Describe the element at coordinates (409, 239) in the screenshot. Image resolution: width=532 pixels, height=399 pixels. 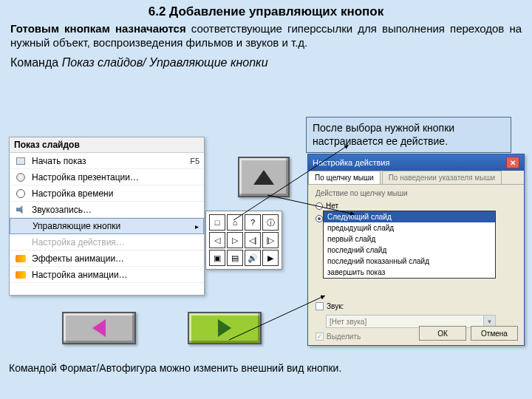
I see `dd-option: первый слайд` at that location.